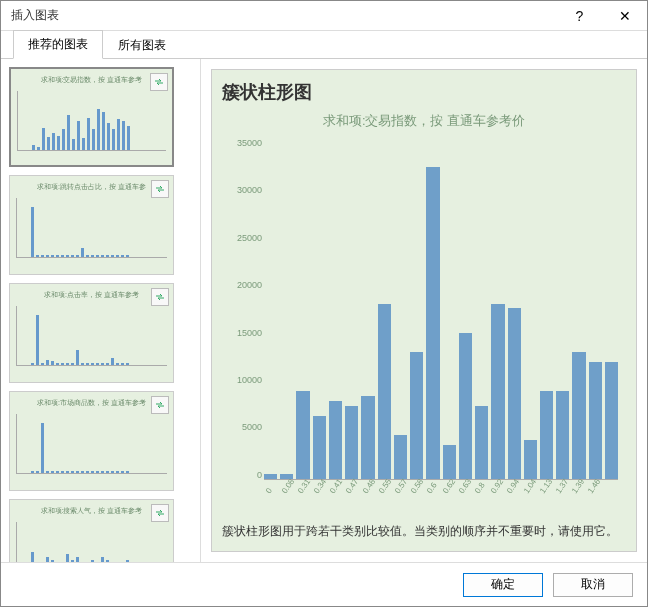  I want to click on window-title: 插入图表, so click(284, 16).